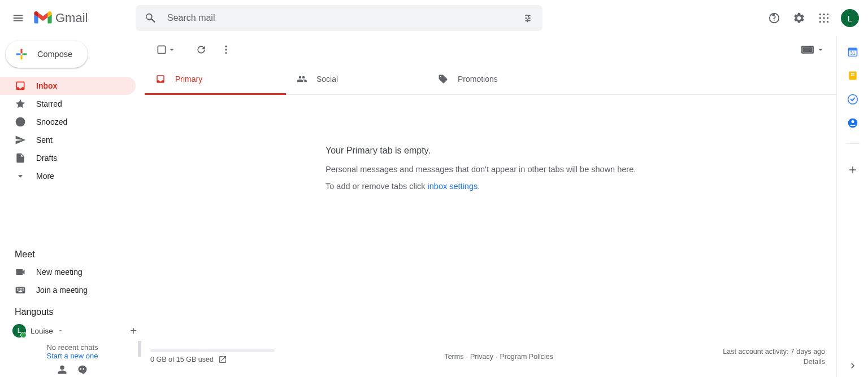 This screenshot has width=868, height=377. What do you see at coordinates (850, 18) in the screenshot?
I see `account-avatar: L` at bounding box center [850, 18].